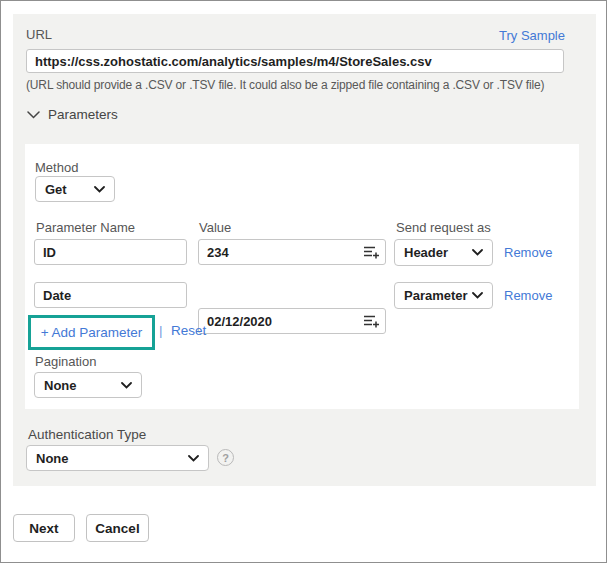 This screenshot has width=607, height=563. I want to click on pagination-select-value: None, so click(60, 386).